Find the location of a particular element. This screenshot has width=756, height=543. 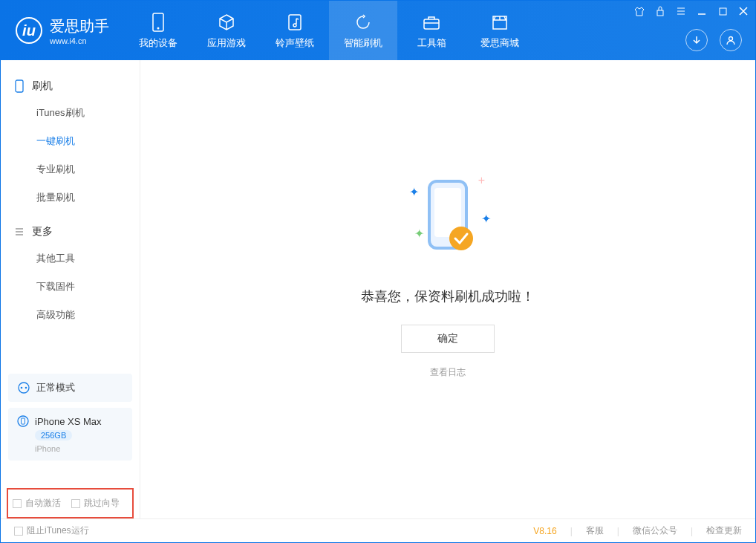

sparkle-icon: + is located at coordinates (481, 181).